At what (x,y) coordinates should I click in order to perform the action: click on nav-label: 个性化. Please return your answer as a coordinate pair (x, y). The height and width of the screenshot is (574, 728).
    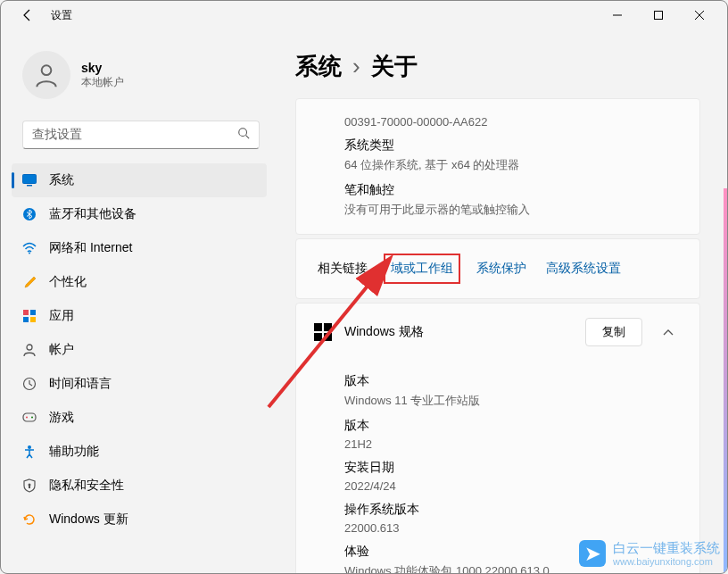
    Looking at the image, I should click on (68, 282).